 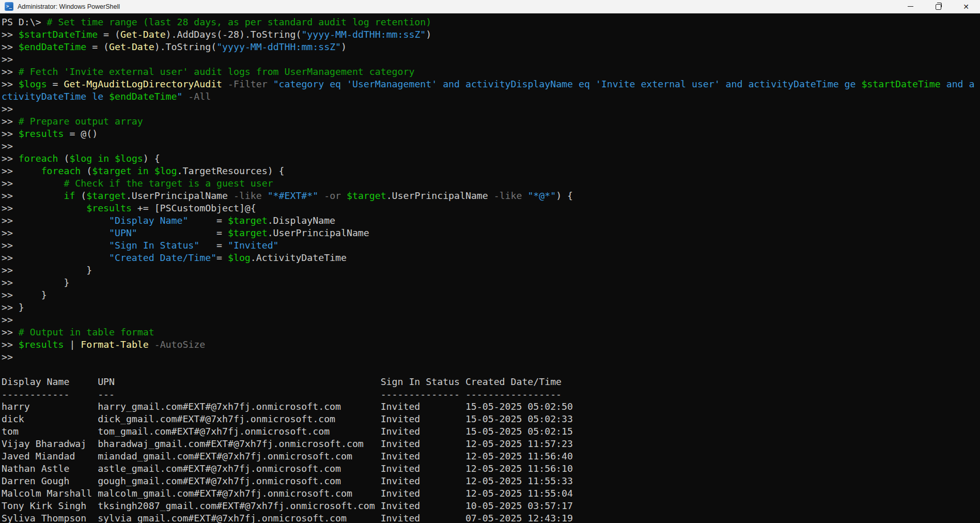 What do you see at coordinates (491, 196) in the screenshot?
I see `terminal-line: >> if ($target.UserPrincipalName -like "…` at bounding box center [491, 196].